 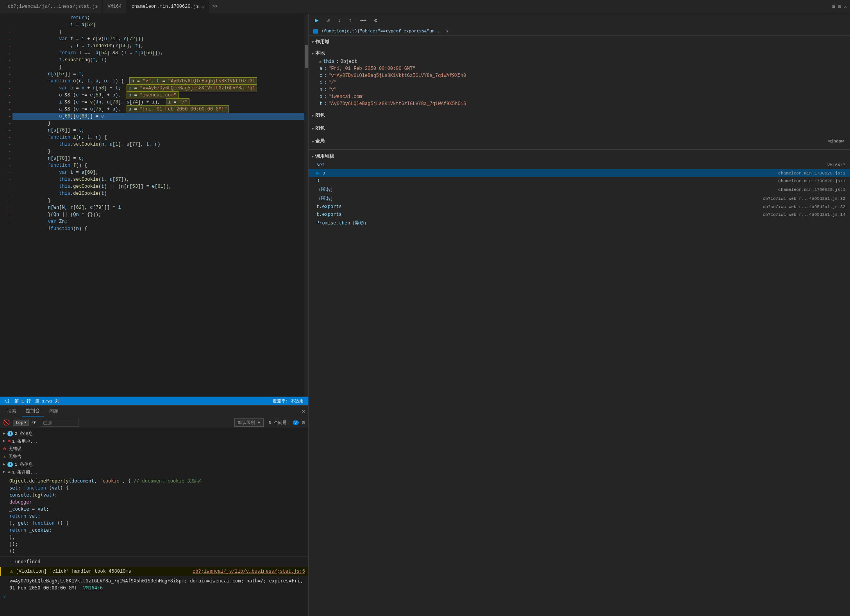 What do you see at coordinates (304, 422) in the screenshot?
I see `console-settings-icon: ⚙` at bounding box center [304, 422].